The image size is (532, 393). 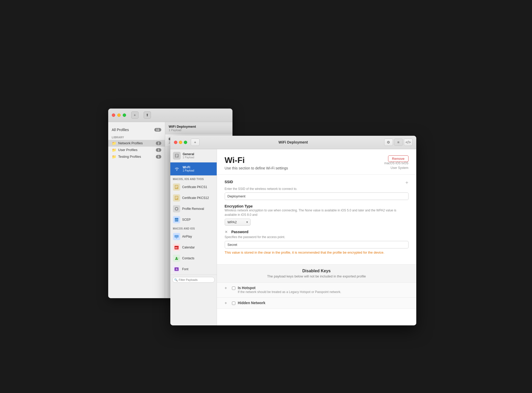 I want to click on sidebar-item-network-profiles: 📁 Network Profiles 2, so click(x=137, y=143).